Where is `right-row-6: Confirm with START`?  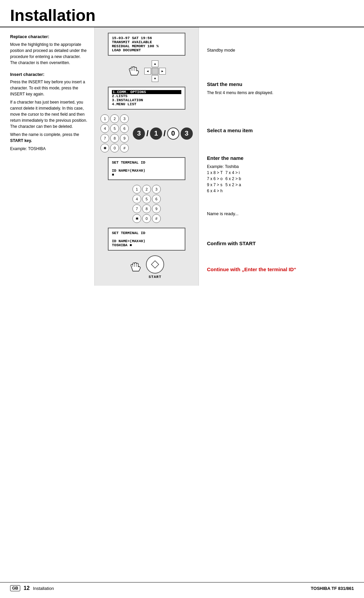
right-row-6: Confirm with START is located at coordinates (282, 244).